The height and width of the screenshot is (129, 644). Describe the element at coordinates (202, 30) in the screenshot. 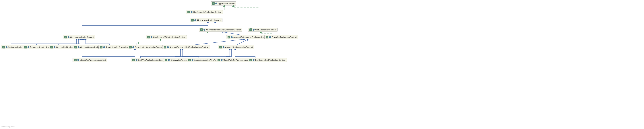

I see `class-icon2: C` at that location.